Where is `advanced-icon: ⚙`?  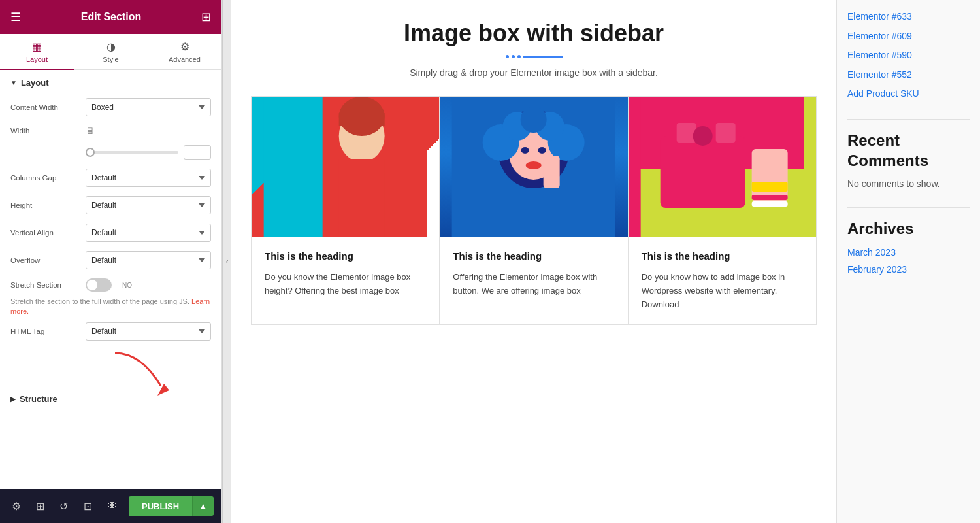
advanced-icon: ⚙ is located at coordinates (185, 47).